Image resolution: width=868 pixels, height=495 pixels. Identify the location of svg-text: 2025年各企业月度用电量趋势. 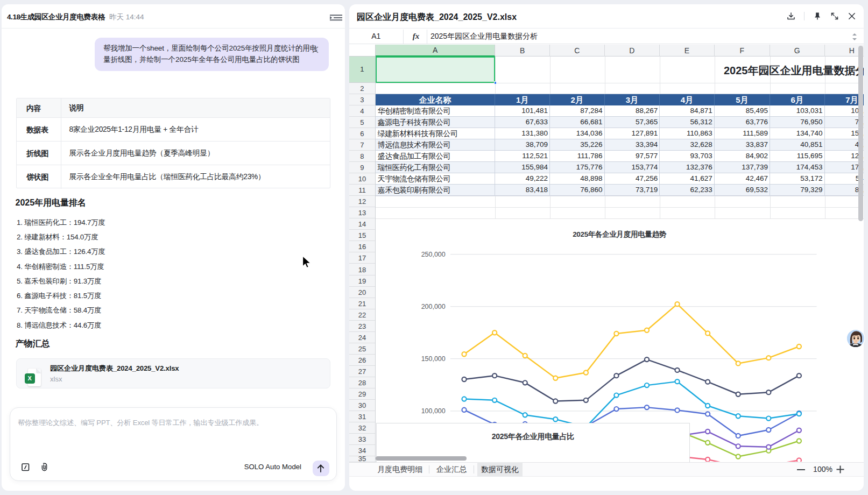
(619, 235).